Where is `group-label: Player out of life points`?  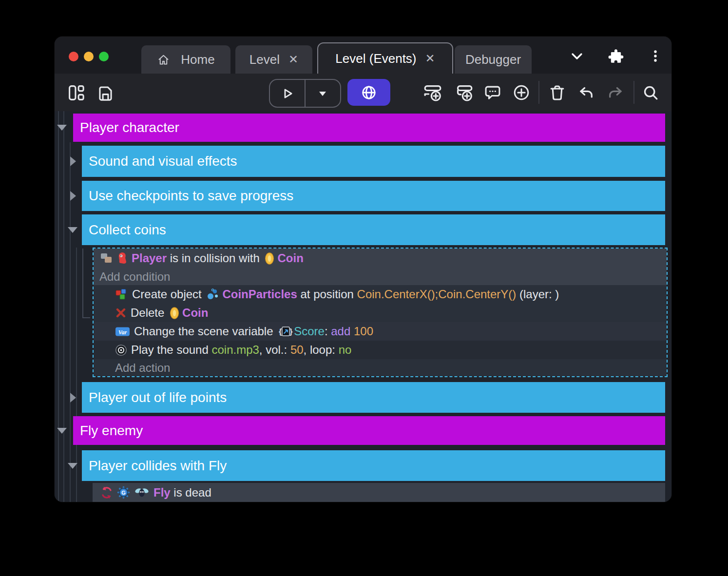
group-label: Player out of life points is located at coordinates (158, 398).